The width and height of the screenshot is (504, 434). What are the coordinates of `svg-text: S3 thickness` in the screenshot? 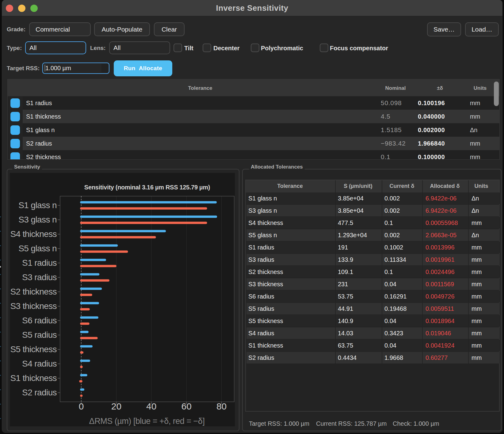 It's located at (33, 306).